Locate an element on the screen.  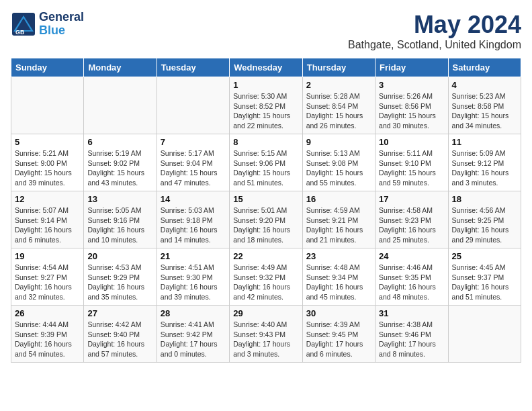
day-info: Sunrise: 5:03 AM Sunset: 9:18 PM Dayligh… is located at coordinates (193, 226).